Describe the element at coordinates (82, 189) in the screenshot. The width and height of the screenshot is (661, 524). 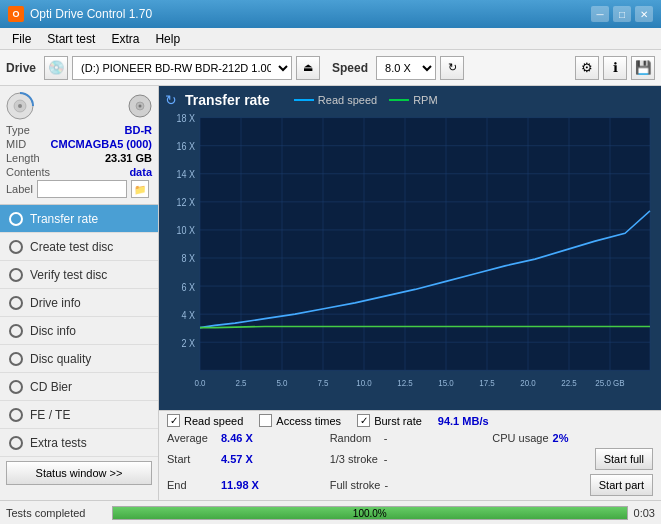
I see `label-input` at that location.